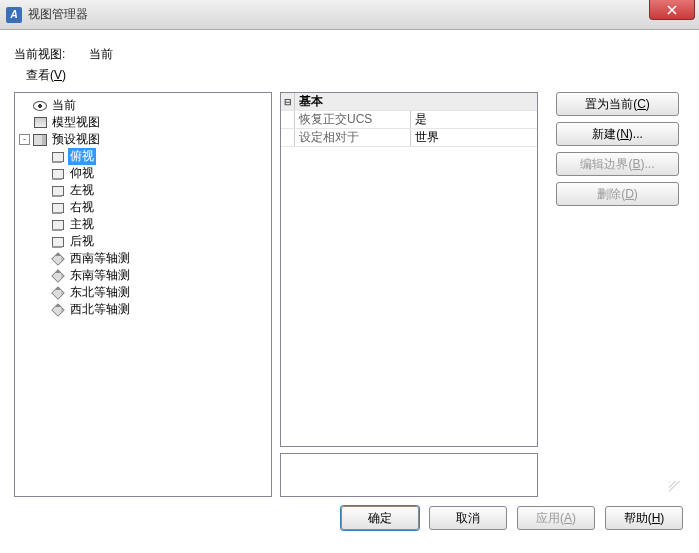 This screenshot has width=699, height=553. I want to click on edit-bounds-button: 编辑边界(B)..., so click(618, 164).